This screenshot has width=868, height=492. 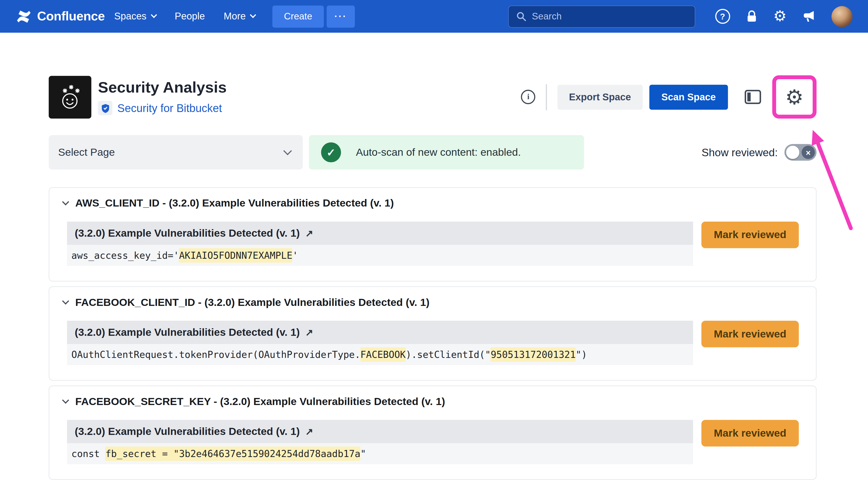 What do you see at coordinates (528, 97) in the screenshot?
I see `info-icon: i` at bounding box center [528, 97].